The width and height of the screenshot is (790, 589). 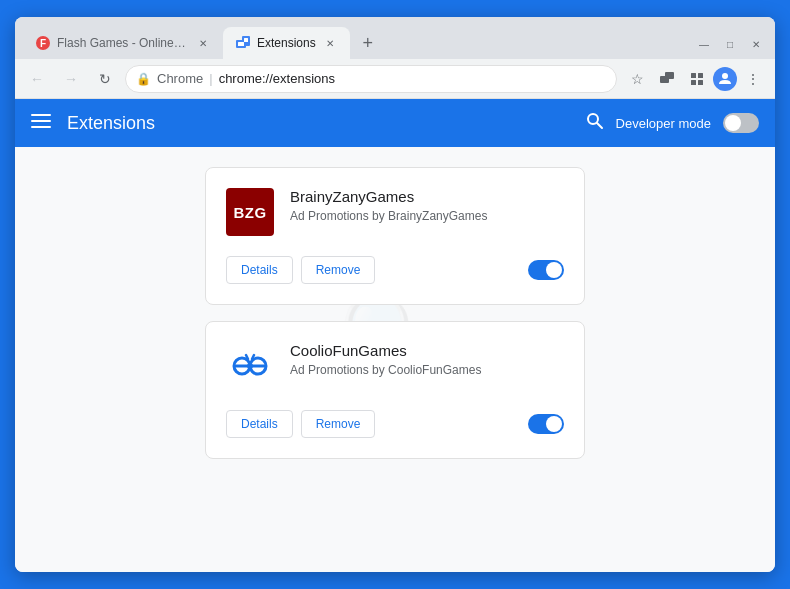 I want to click on nav-actions: ☆ ⋮, so click(x=695, y=79).